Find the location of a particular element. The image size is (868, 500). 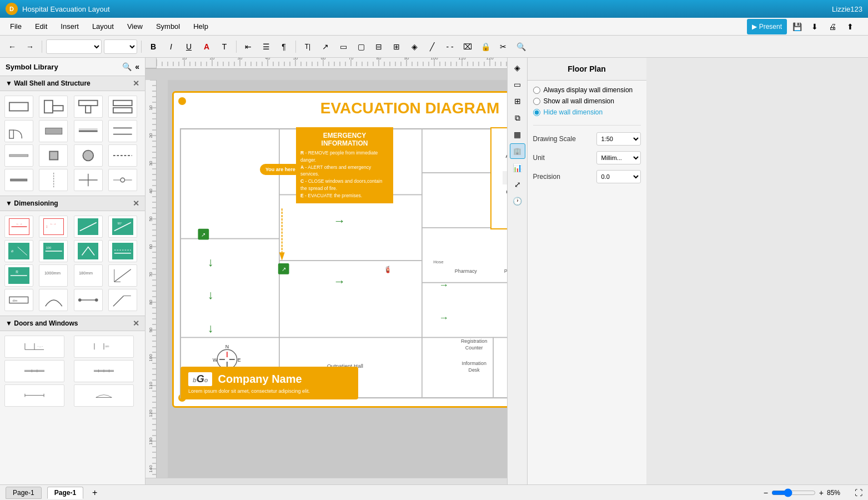

section-dimensioning: ▼ Dimensioning ✕ is located at coordinates (72, 203).